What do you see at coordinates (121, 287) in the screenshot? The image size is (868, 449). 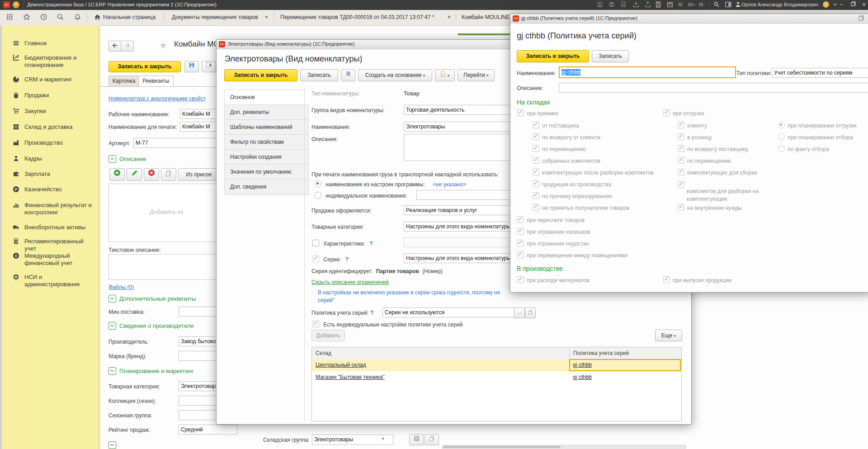 I see `files-link: Файлы (0)` at bounding box center [121, 287].